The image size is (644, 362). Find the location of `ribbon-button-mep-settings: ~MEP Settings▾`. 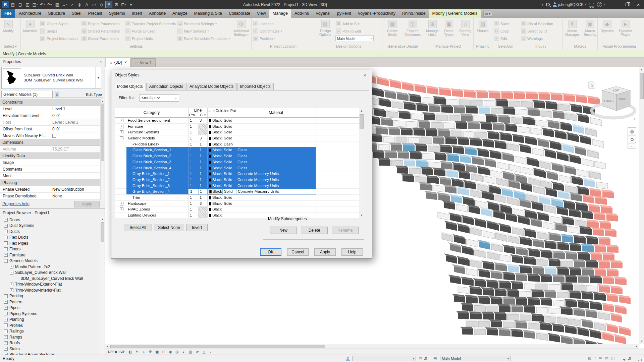

ribbon-button-mep-settings: ~MEP Settings▾ is located at coordinates (203, 31).